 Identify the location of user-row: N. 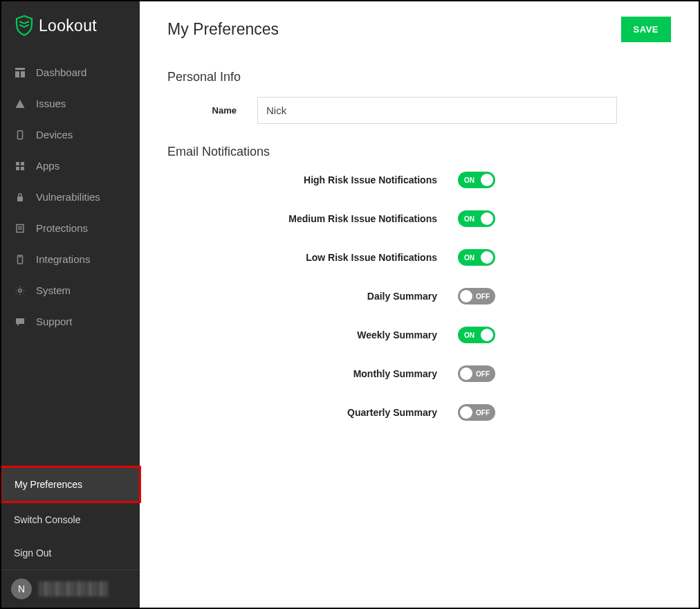
(71, 588).